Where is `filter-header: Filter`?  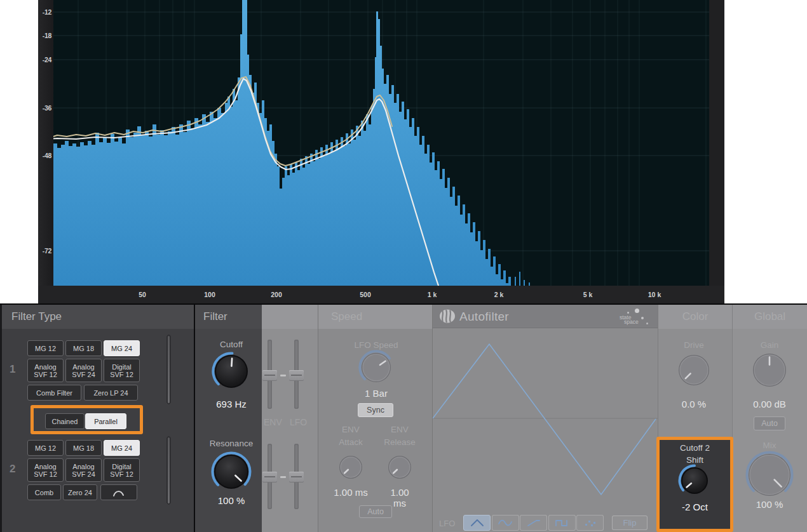
filter-header: Filter is located at coordinates (229, 317).